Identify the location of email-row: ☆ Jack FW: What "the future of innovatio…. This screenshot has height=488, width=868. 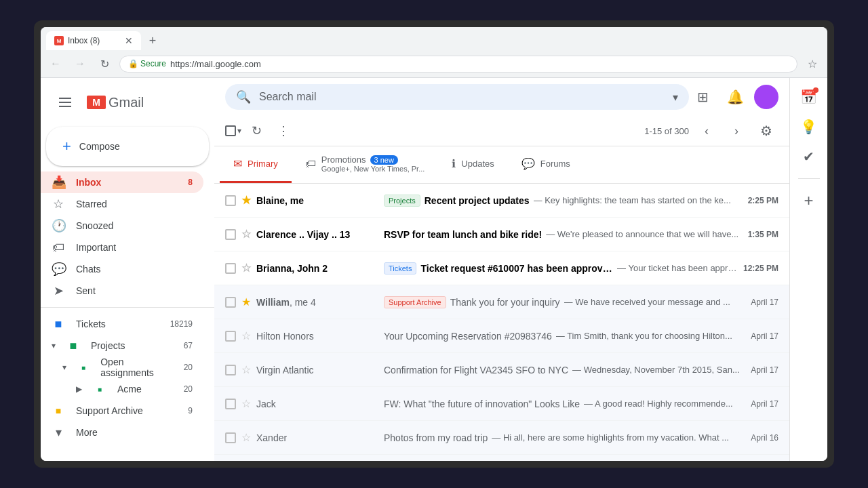
(502, 404).